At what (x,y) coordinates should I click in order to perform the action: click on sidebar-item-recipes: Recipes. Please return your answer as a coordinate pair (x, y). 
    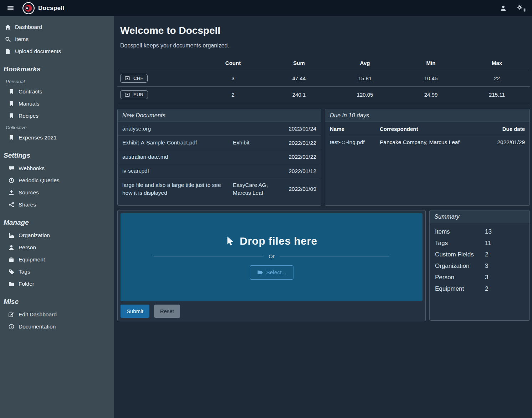
    Looking at the image, I should click on (57, 116).